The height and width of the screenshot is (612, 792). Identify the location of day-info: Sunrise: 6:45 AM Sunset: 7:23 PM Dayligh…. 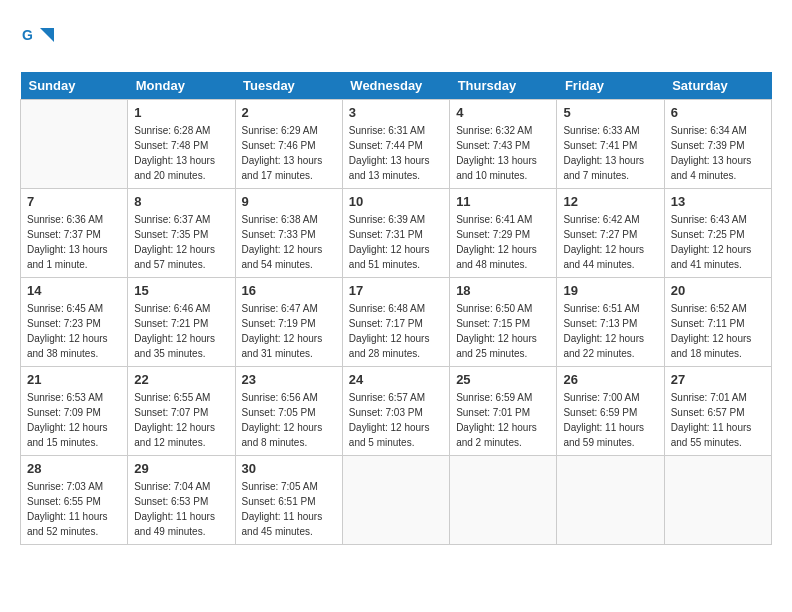
(74, 331).